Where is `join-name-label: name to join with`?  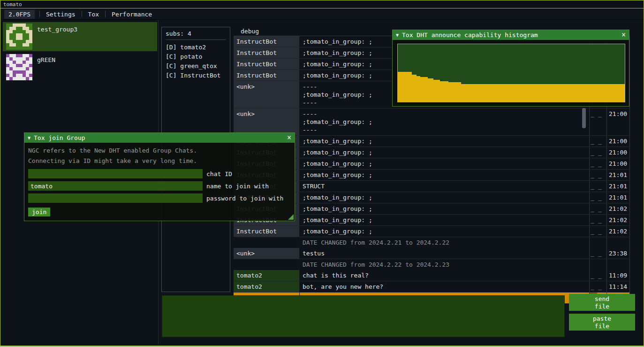
join-name-label: name to join with is located at coordinates (237, 186).